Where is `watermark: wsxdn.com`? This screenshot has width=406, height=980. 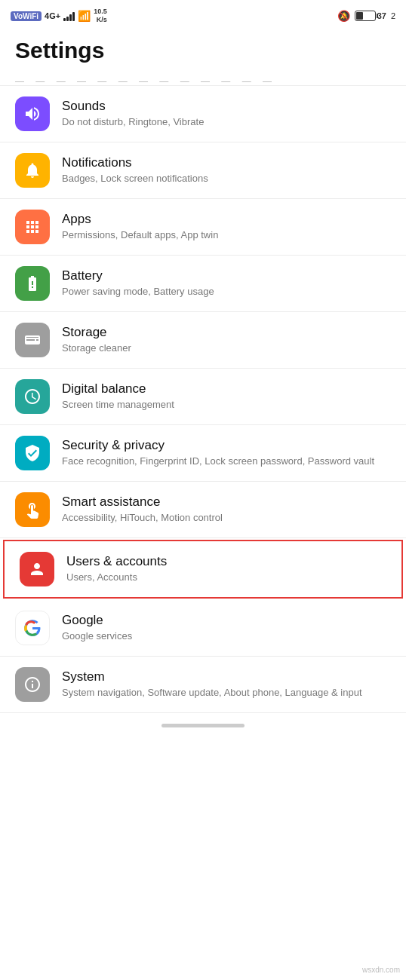
watermark: wsxdn.com is located at coordinates (381, 969).